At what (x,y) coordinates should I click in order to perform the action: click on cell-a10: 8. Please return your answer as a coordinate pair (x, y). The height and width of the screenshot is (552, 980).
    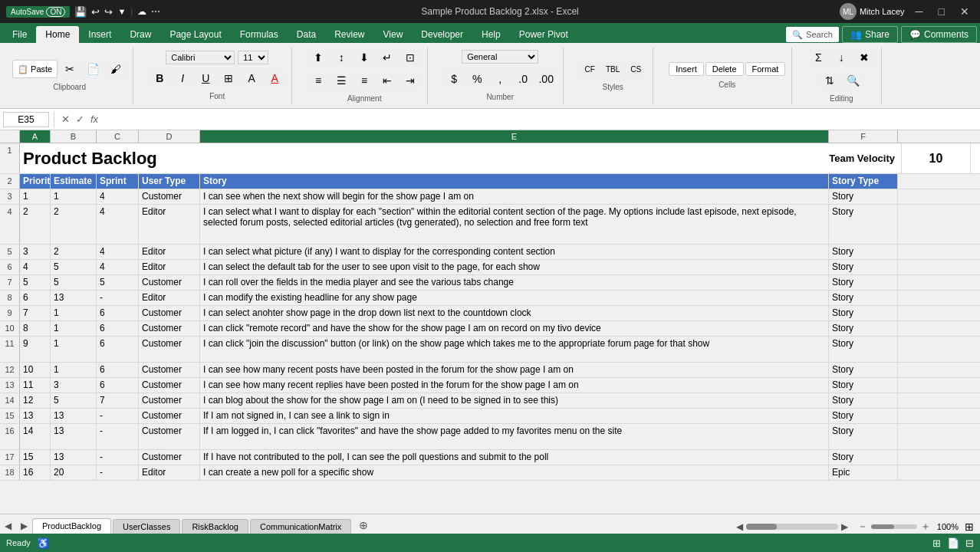
    Looking at the image, I should click on (35, 328).